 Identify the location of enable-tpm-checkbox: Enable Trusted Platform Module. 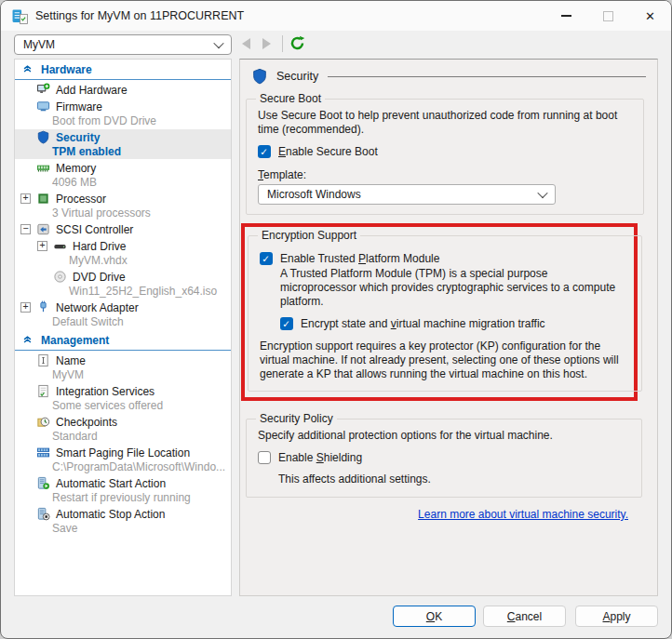
(446, 259).